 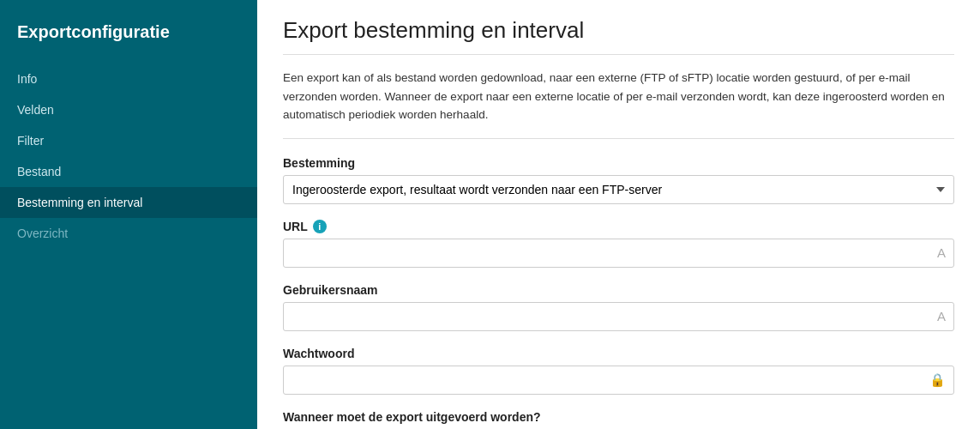 I want to click on sidebar-item-bestand: Bestand, so click(x=129, y=172).